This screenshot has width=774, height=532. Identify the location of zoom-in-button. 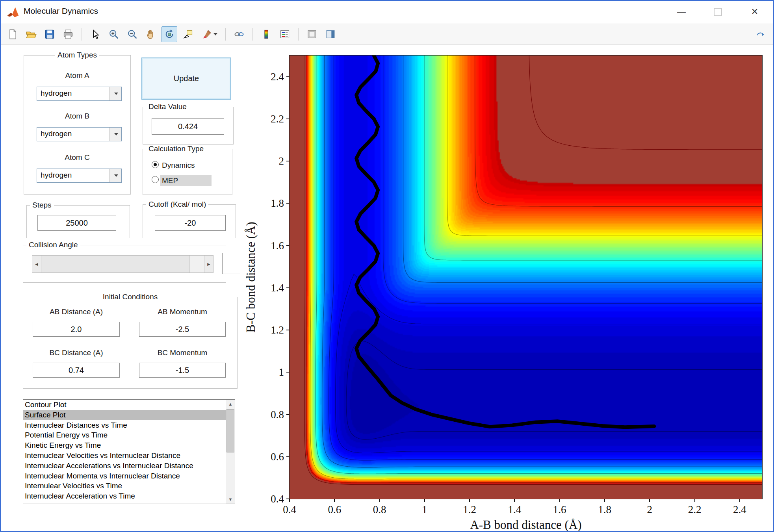
(114, 34).